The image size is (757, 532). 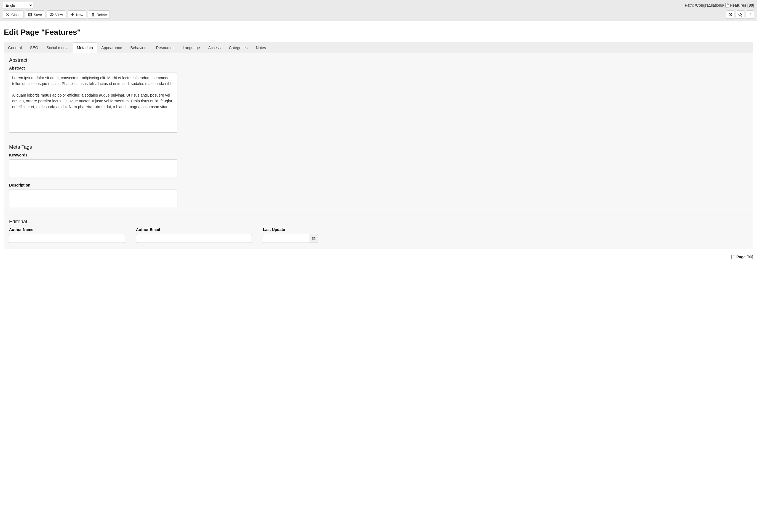 What do you see at coordinates (378, 60) in the screenshot?
I see `abstract-section-title: Abstract` at bounding box center [378, 60].